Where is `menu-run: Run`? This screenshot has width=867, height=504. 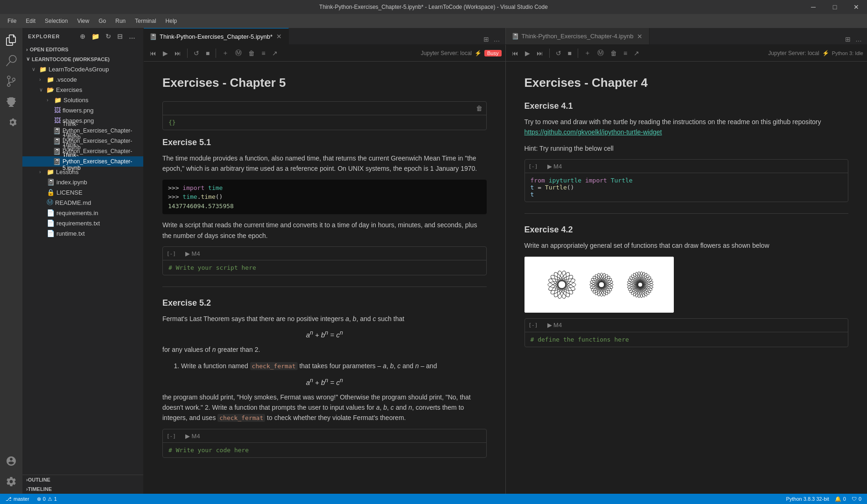 menu-run: Run is located at coordinates (120, 21).